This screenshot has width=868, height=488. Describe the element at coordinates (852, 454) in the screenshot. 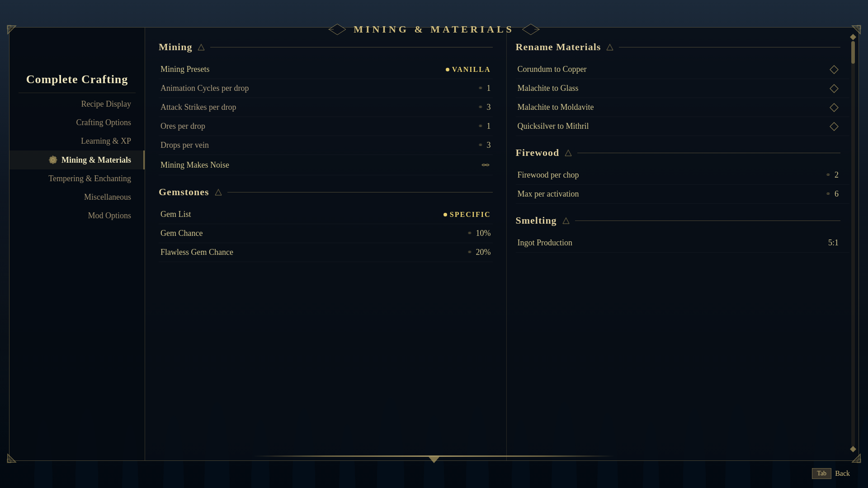

I see `corner-decoration-br` at that location.